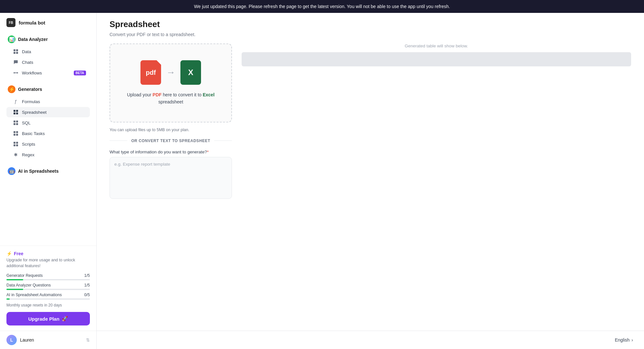 This screenshot has height=349, width=644. I want to click on formulas-icon: ƒ, so click(16, 102).